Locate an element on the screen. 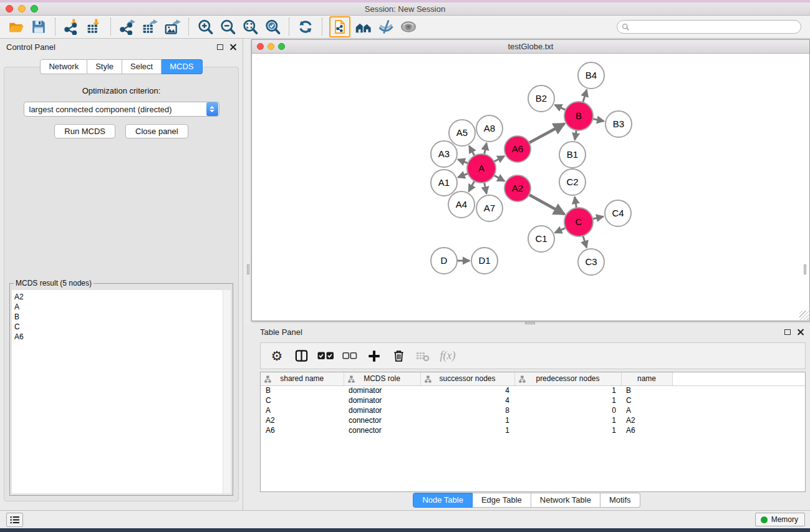 The image size is (810, 532). mcds-result-item: B is located at coordinates (122, 317).